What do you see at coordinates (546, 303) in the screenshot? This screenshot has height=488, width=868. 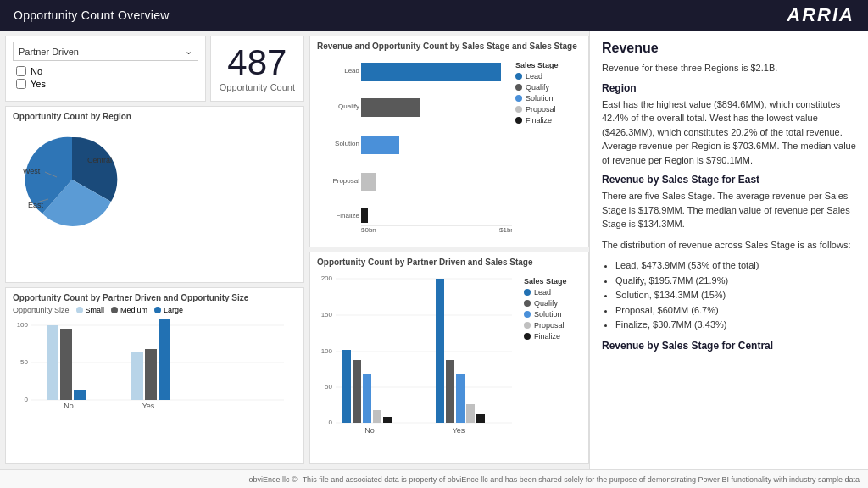 I see `legend-qualify-lower: Qualify` at bounding box center [546, 303].